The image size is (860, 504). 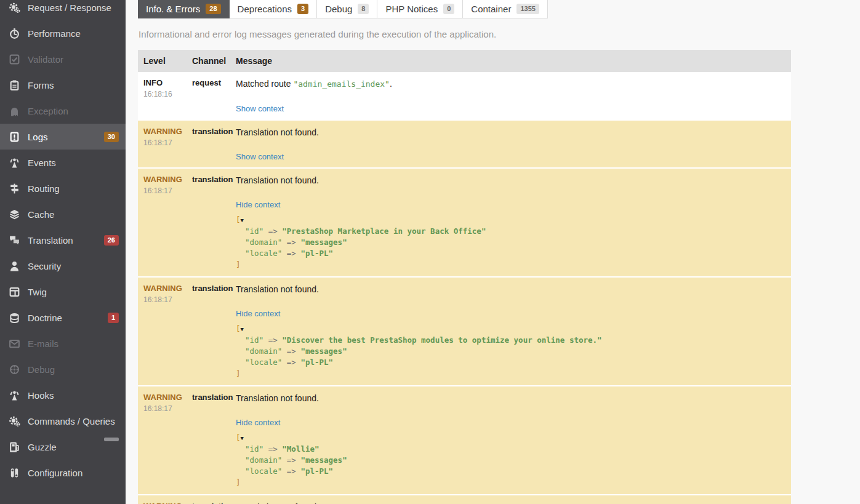 I want to click on sidebar-item-label: Translation, so click(x=50, y=240).